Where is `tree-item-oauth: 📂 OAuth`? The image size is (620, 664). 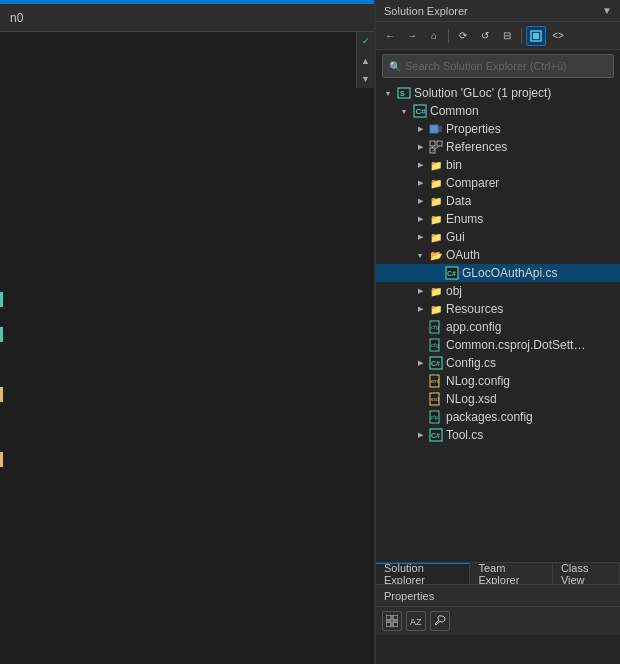
tree-item-oauth: 📂 OAuth is located at coordinates (498, 255).